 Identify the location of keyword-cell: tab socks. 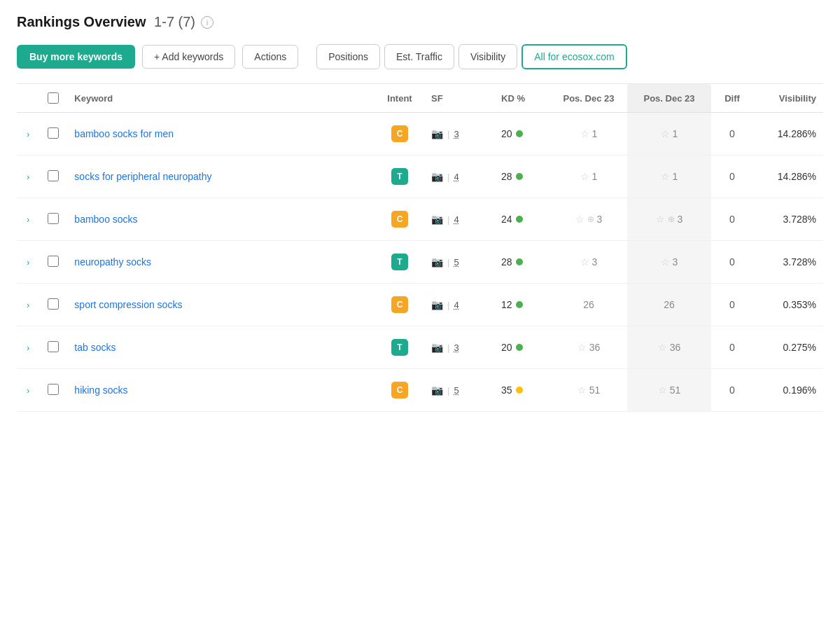
(221, 347).